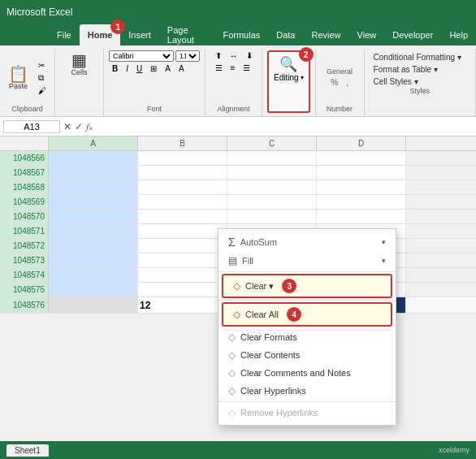 The height and width of the screenshot is (459, 476). What do you see at coordinates (327, 35) in the screenshot?
I see `tab-review: Review` at bounding box center [327, 35].